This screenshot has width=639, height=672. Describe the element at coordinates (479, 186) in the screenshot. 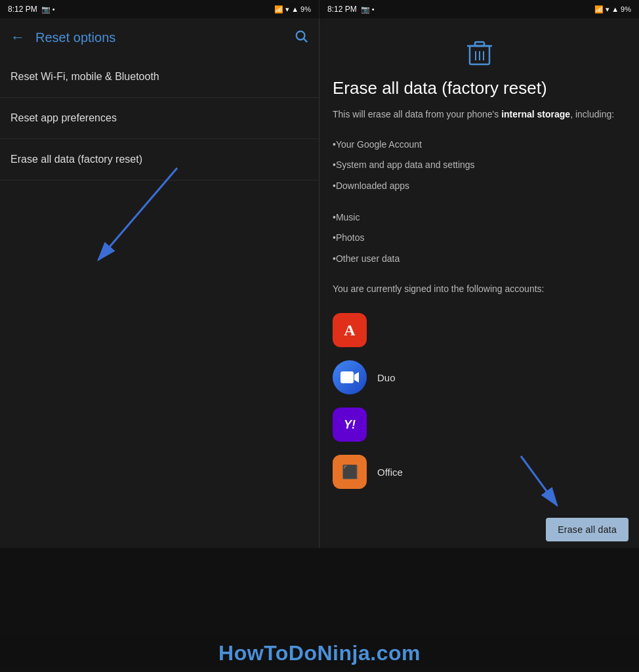

I see `bullet-apps: •Downloaded apps` at that location.